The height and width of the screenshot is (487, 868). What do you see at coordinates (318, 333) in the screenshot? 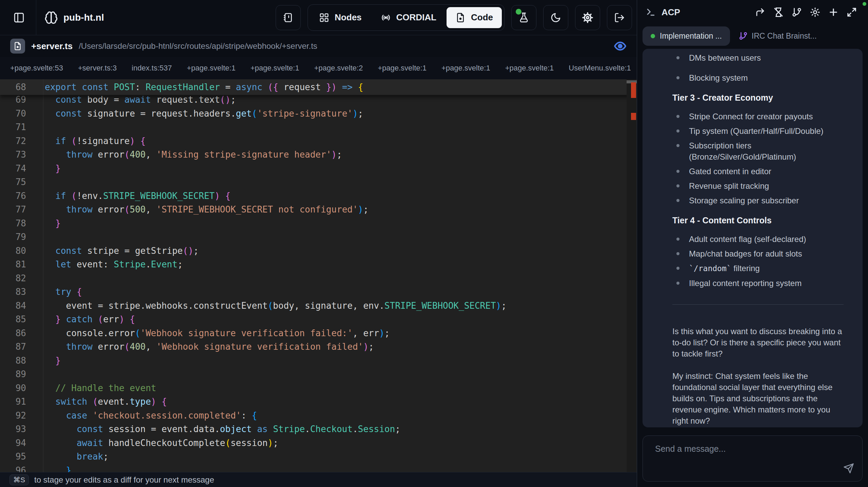
I see `code-line-86: 86 console.error('Webhook signature veri…` at bounding box center [318, 333].